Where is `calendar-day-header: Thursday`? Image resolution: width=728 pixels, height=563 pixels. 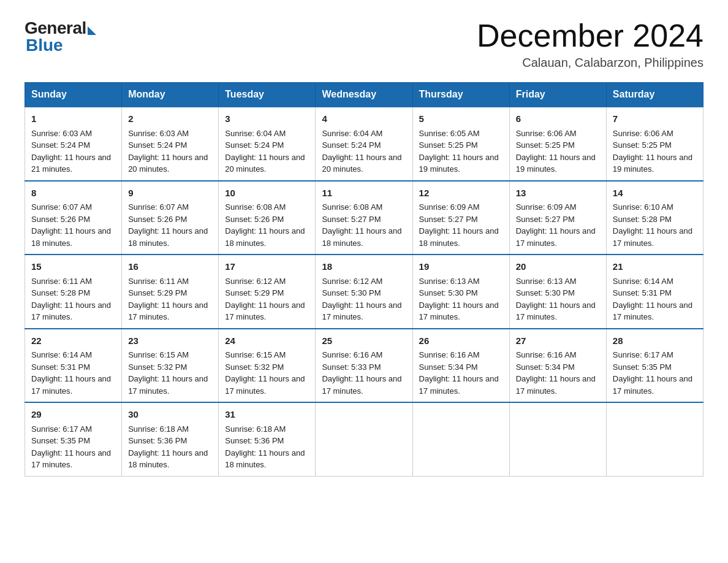
calendar-day-header: Thursday is located at coordinates (461, 95).